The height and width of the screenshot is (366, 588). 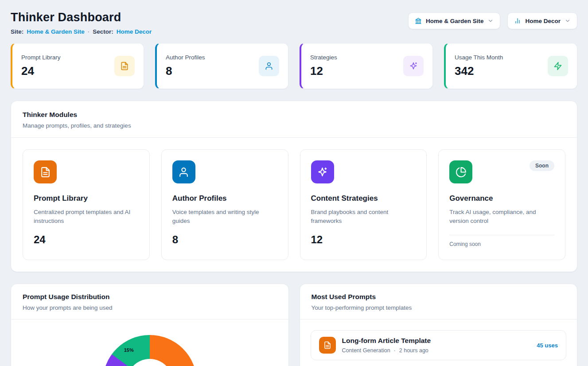 What do you see at coordinates (363, 205) in the screenshot?
I see `module-card-content-strategies: Content Strategies Brand playbooks and c…` at bounding box center [363, 205].